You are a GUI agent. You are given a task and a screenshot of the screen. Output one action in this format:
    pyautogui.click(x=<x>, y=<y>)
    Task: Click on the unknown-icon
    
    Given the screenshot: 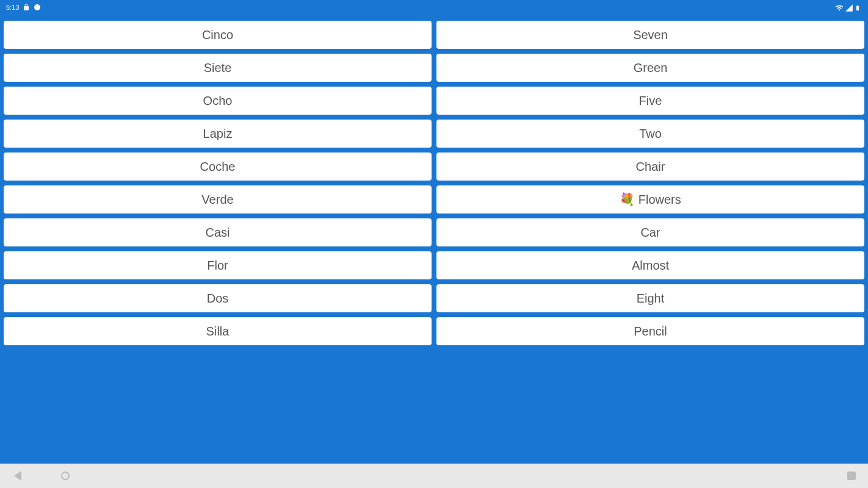 What is the action you would take?
    pyautogui.click(x=37, y=7)
    